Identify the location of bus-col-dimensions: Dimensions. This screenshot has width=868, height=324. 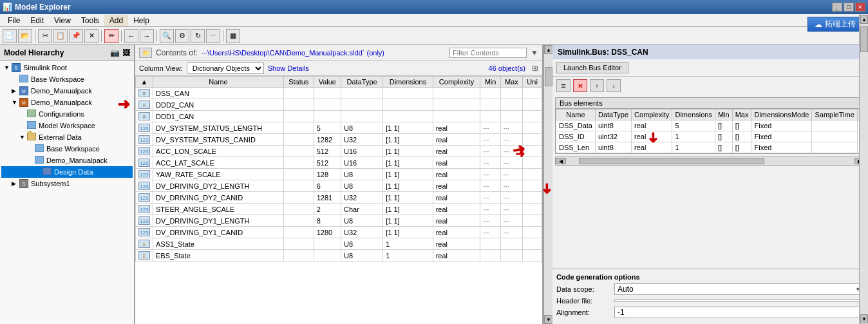
(693, 115).